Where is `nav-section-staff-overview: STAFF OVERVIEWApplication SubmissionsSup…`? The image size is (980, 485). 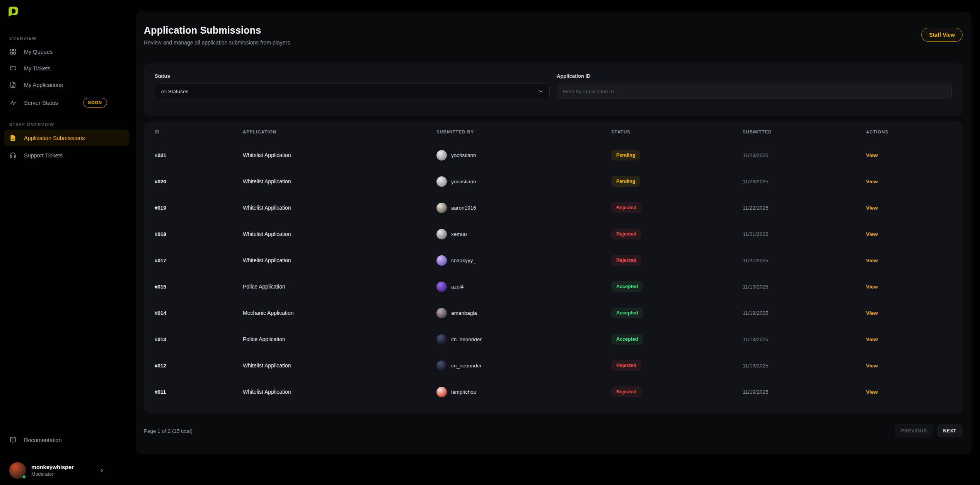 nav-section-staff-overview: STAFF OVERVIEWApplication SubmissionsSup… is located at coordinates (66, 143).